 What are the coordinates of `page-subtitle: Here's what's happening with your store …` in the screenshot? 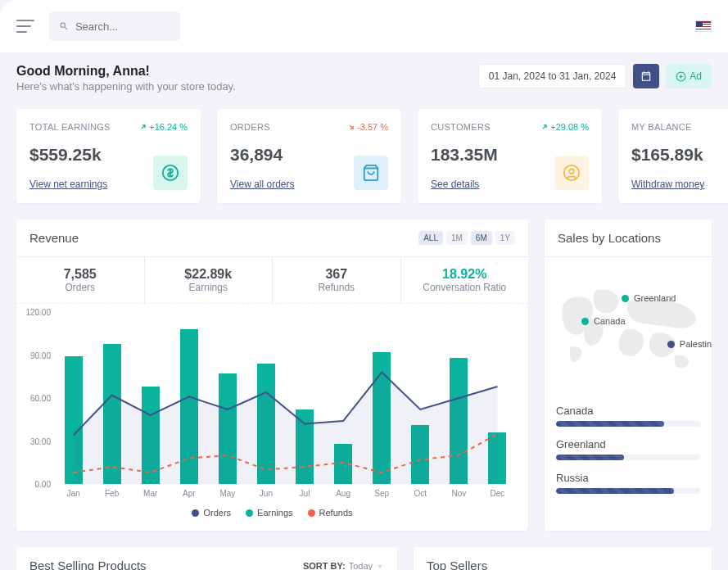 It's located at (126, 87).